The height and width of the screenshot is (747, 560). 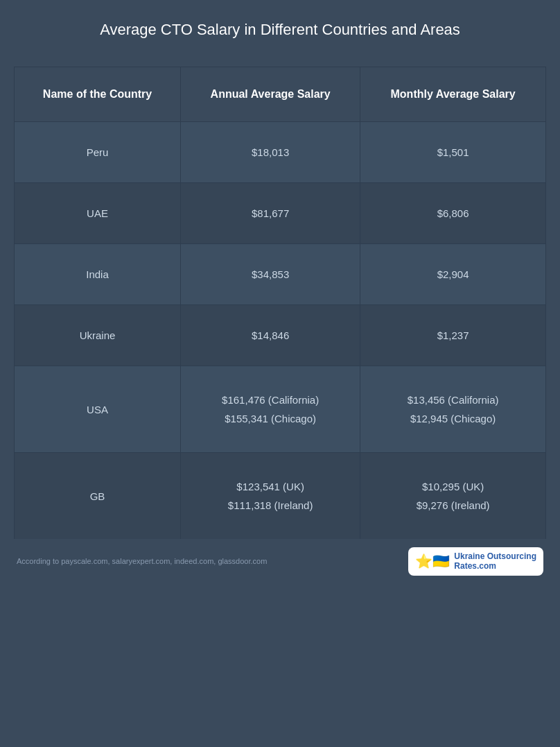 I want to click on source-text: According to payscale.com, salaryexpert.…, so click(x=141, y=561).